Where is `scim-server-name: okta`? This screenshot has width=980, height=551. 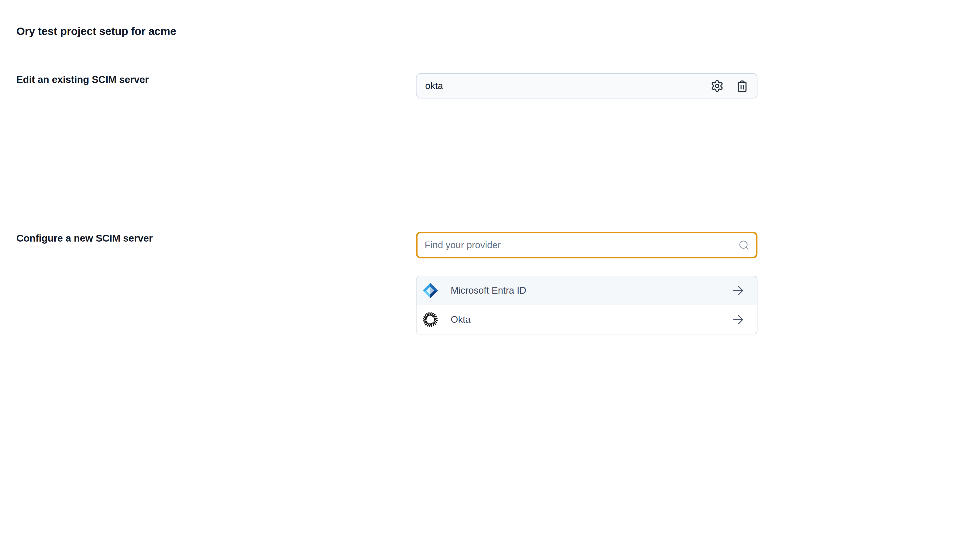
scim-server-name: okta is located at coordinates (434, 86).